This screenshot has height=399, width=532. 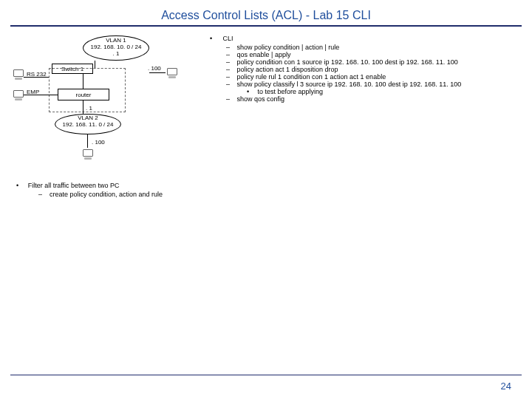 I want to click on line-rs232, so click(x=36, y=77).